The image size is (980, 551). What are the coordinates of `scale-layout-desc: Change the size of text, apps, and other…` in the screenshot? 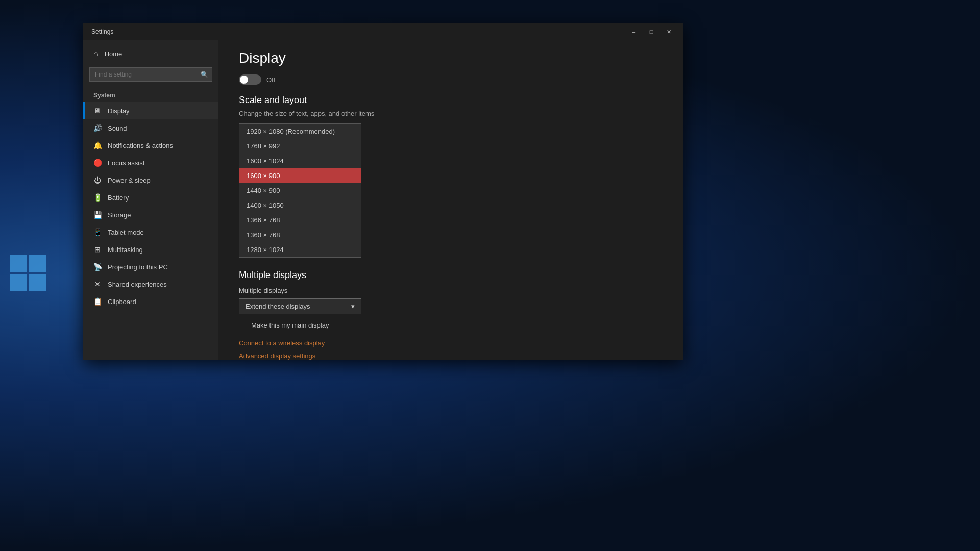 It's located at (451, 113).